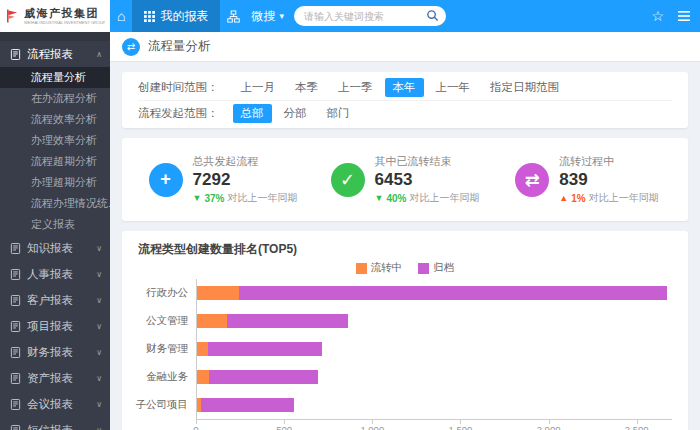 The image size is (700, 430). Describe the element at coordinates (338, 114) in the screenshot. I see `filter-option-部门: 部门` at that location.